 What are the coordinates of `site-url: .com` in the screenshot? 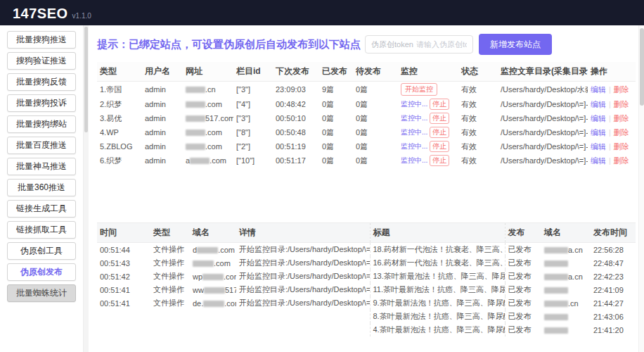 It's located at (208, 146).